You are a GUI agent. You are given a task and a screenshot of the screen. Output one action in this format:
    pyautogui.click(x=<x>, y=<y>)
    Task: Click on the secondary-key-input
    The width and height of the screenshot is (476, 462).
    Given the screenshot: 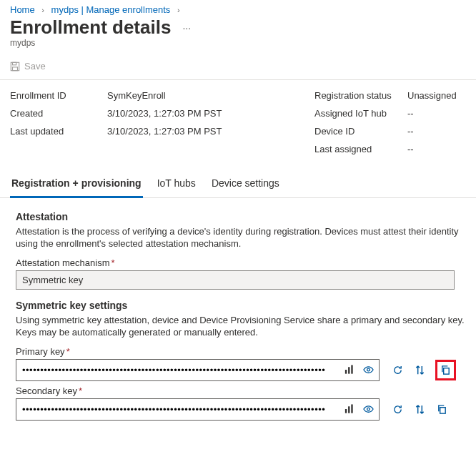 What is the action you would take?
    pyautogui.click(x=197, y=409)
    